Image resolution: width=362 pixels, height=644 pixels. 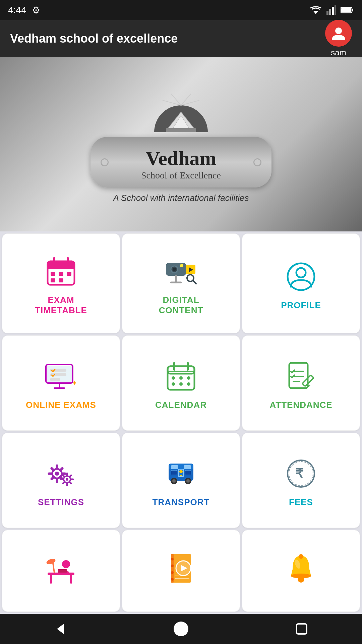 I want to click on grid-item-calendar: CALENDAR, so click(x=181, y=383).